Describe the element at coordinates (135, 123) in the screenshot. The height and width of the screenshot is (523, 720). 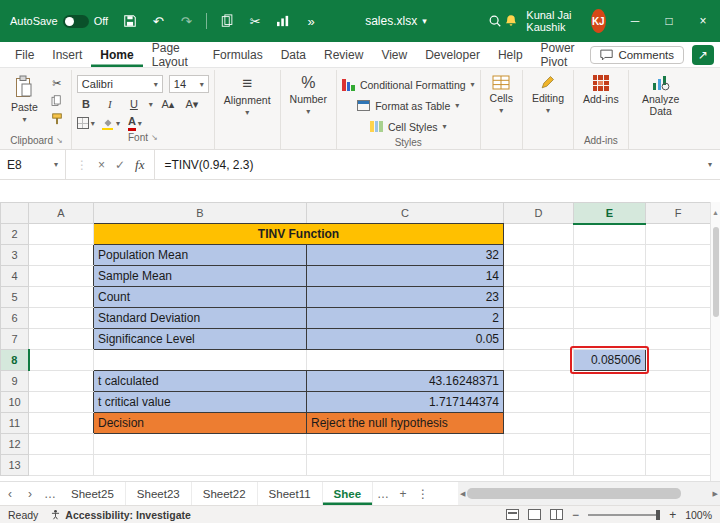
I see `font-color-button: A▾` at that location.